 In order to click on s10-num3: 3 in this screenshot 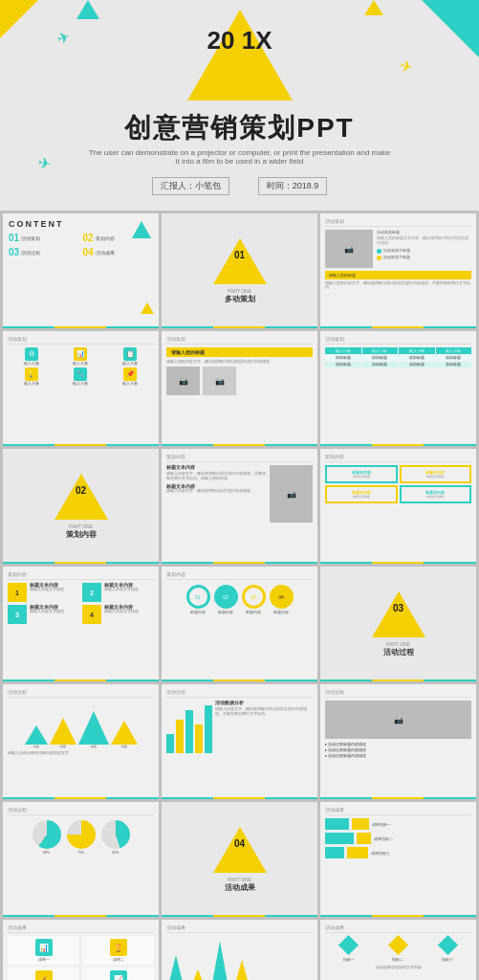, I will do `click(17, 614)`.